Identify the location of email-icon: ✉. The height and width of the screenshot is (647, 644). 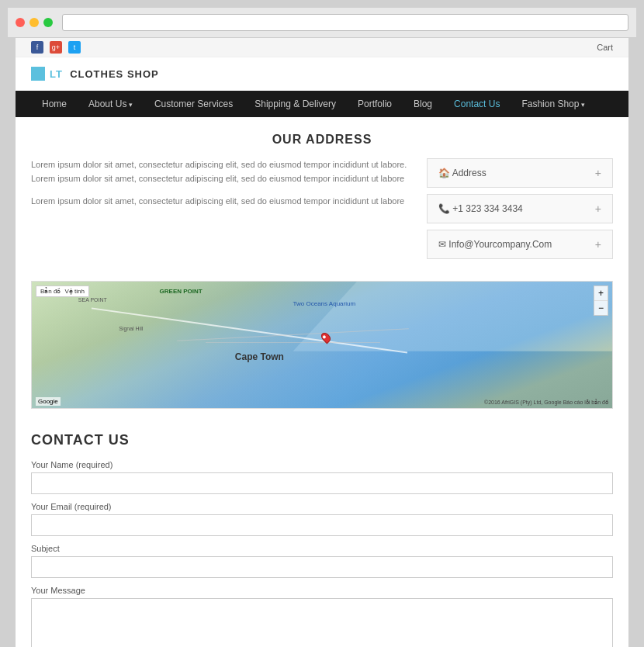
(444, 244).